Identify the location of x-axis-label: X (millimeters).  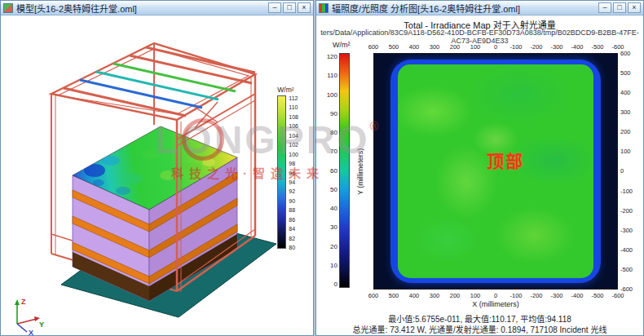
(496, 304).